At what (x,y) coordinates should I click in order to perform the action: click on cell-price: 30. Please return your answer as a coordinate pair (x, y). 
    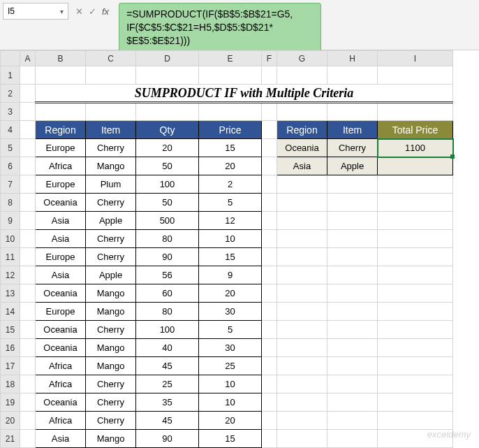
    Looking at the image, I should click on (230, 348).